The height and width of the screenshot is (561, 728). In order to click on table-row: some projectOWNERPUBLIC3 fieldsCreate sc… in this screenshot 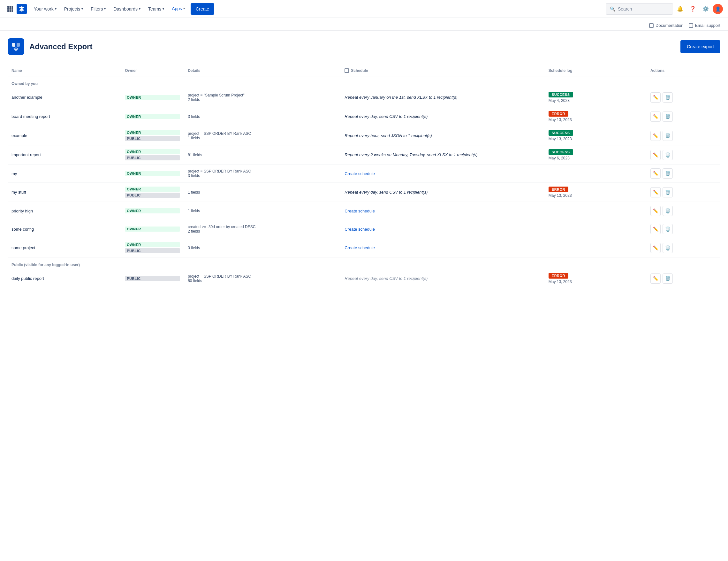, I will do `click(364, 248)`.